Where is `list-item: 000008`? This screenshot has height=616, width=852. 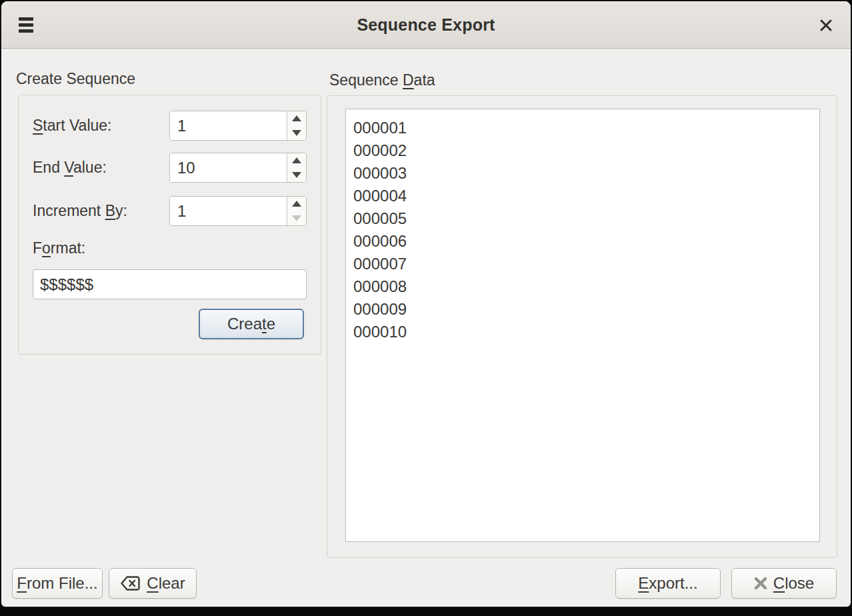 list-item: 000008 is located at coordinates (583, 287).